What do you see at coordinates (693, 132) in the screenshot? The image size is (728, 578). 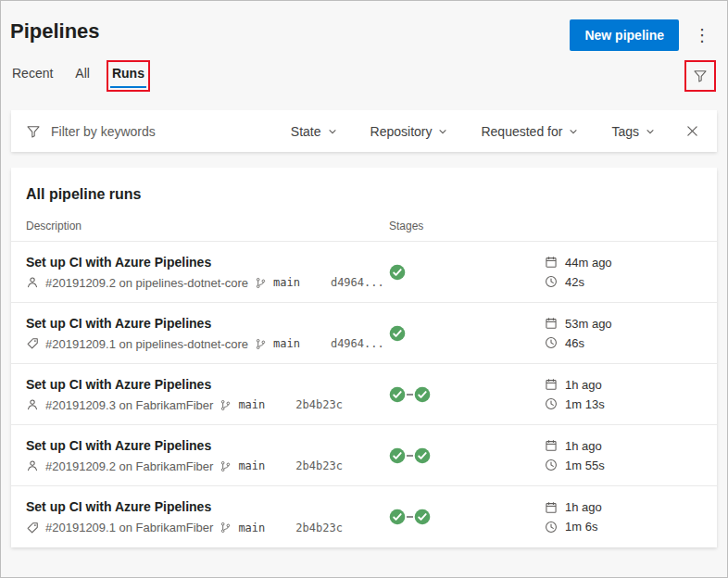 I see `close-filter-button` at bounding box center [693, 132].